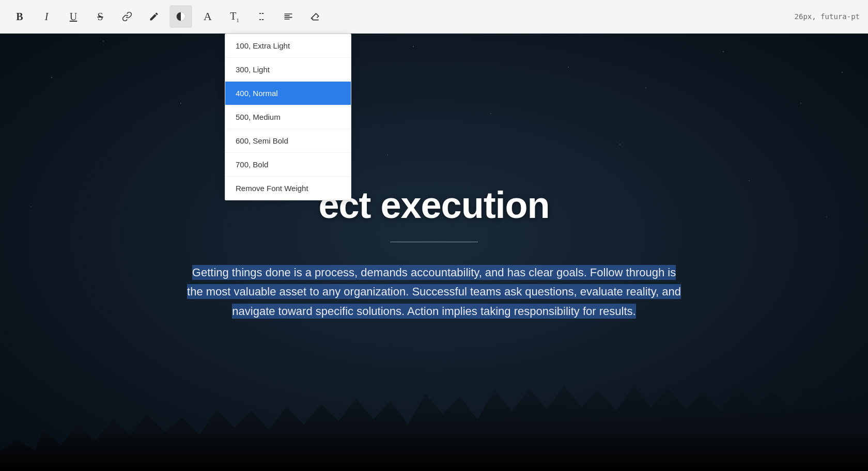  Describe the element at coordinates (167, 17) in the screenshot. I see `toolbar-buttons: B I U S` at that location.